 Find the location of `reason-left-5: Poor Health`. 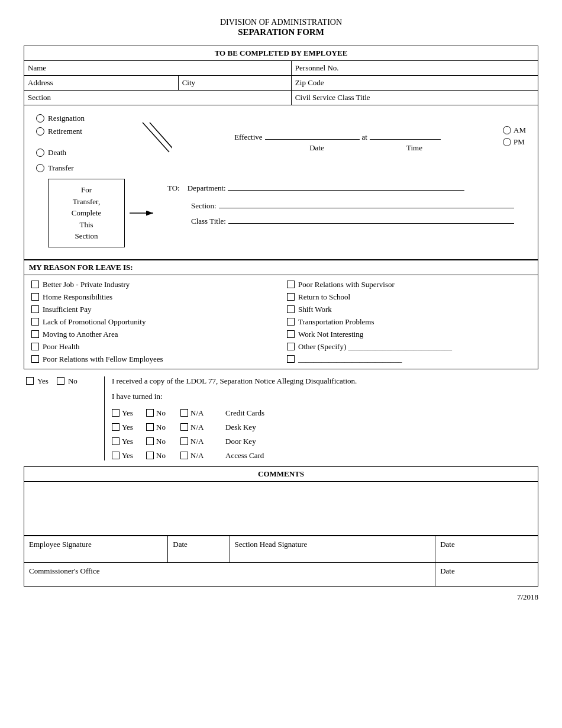

reason-left-5: Poor Health is located at coordinates (153, 347).